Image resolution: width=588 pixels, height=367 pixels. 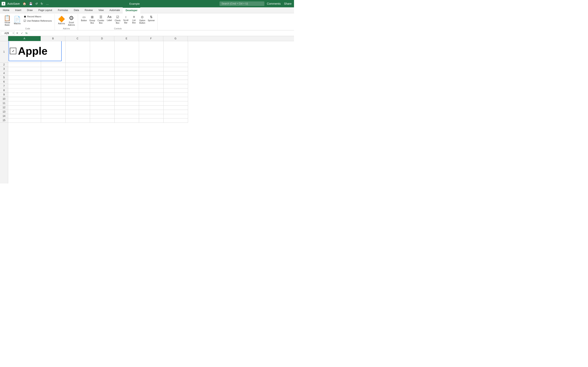 I want to click on row-1: 1, so click(x=4, y=52).